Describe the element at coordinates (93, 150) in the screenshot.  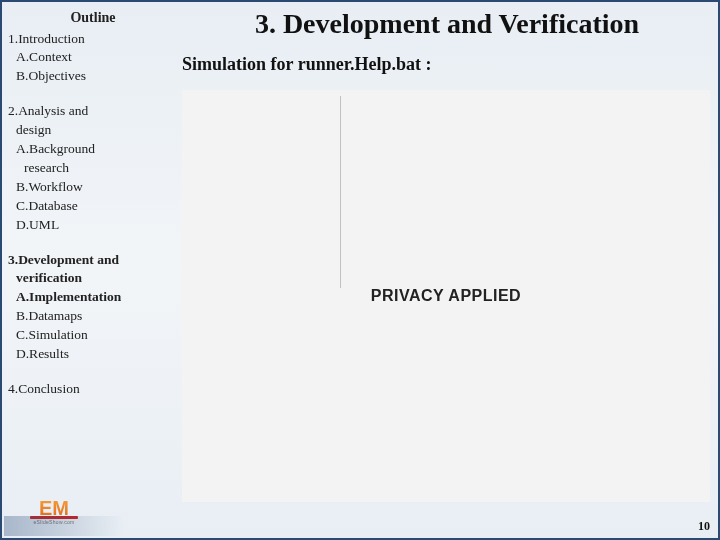
I see `outline-item: A.Background` at that location.